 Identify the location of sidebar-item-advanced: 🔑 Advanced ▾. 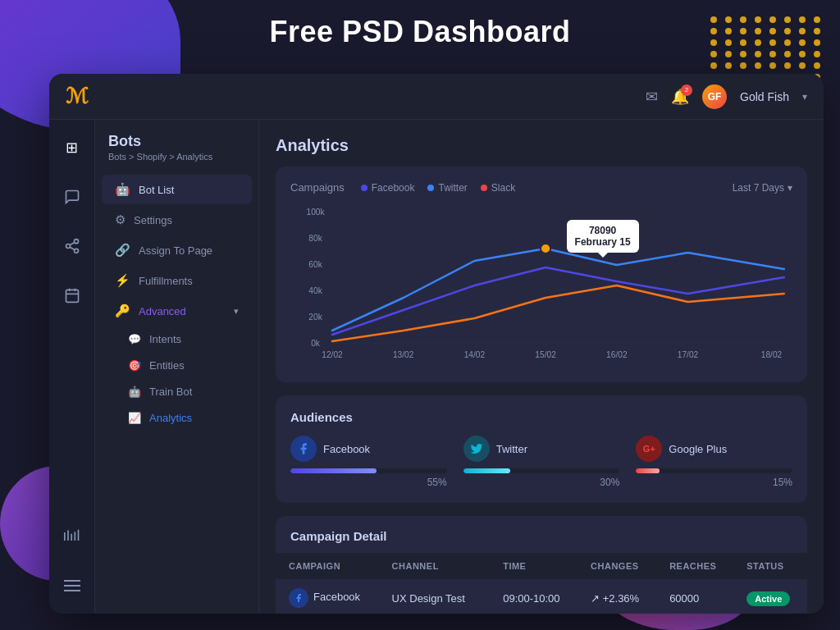
(177, 311).